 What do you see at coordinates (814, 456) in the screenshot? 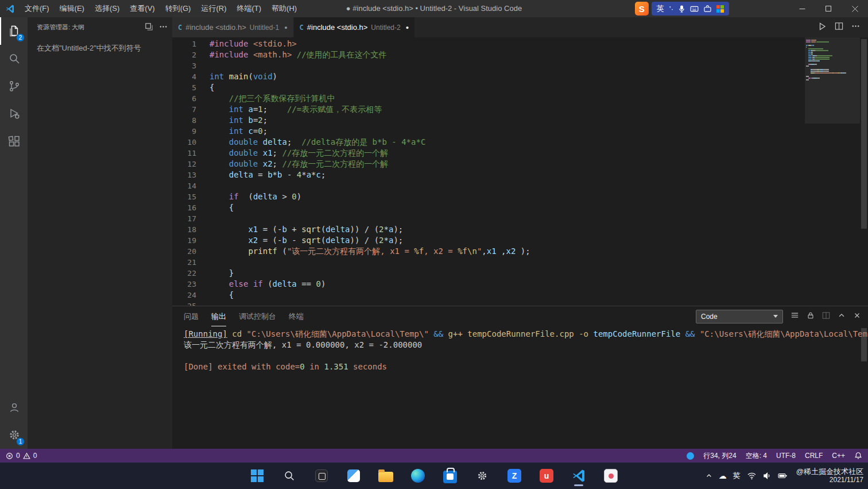
I see `eol-status: CRLF` at bounding box center [814, 456].